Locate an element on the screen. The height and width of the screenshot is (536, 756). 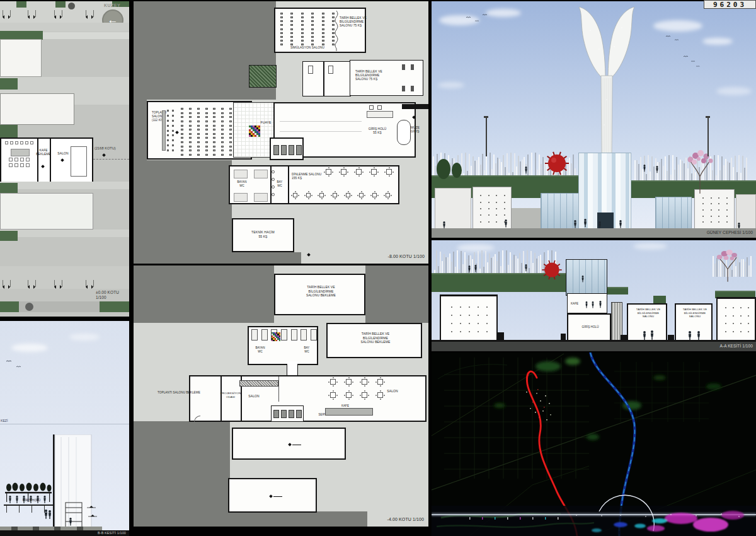
room-wc: BAYAN WC BAY WC is located at coordinates (283, 346).